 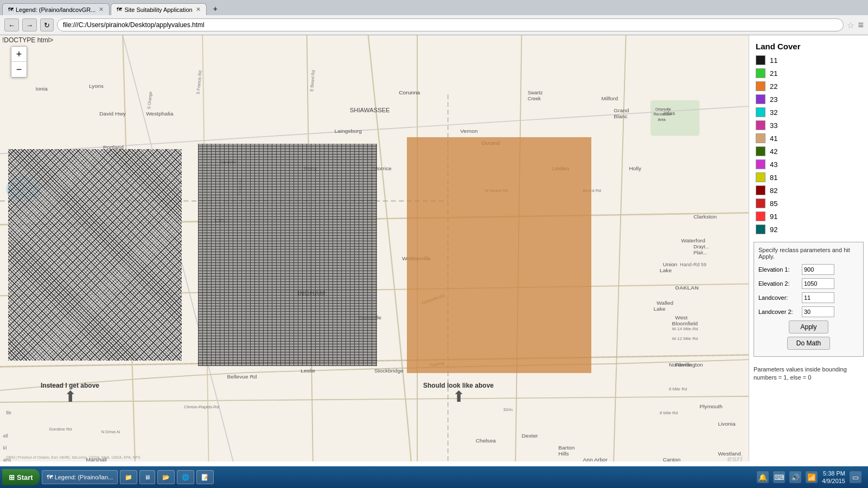 I want to click on svg-text: Canton, so click(x=672, y=459).